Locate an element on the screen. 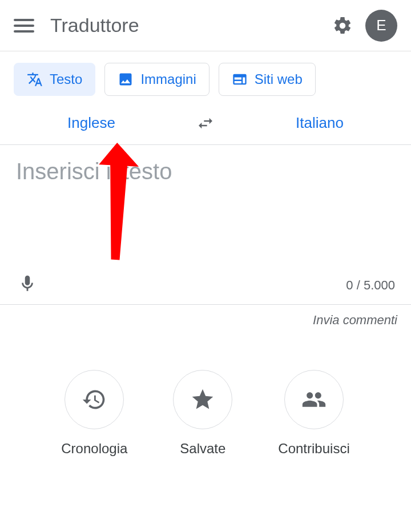 The image size is (411, 532). target-language-button: Italiano is located at coordinates (320, 123).